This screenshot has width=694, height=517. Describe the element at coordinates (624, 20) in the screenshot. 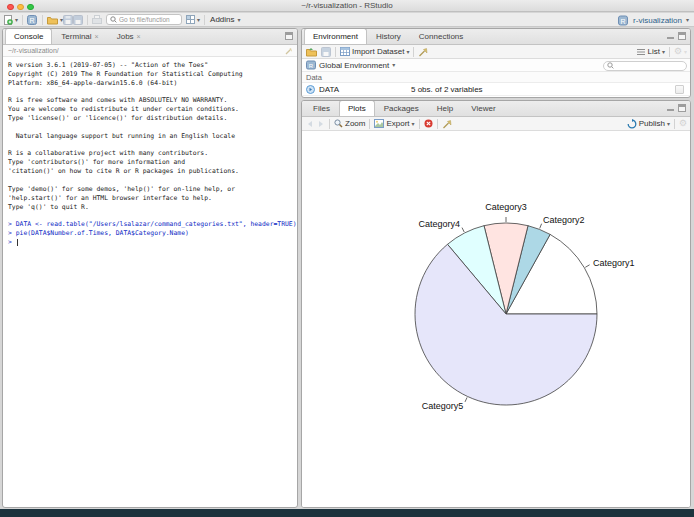

I see `project-cube-icon: R` at that location.